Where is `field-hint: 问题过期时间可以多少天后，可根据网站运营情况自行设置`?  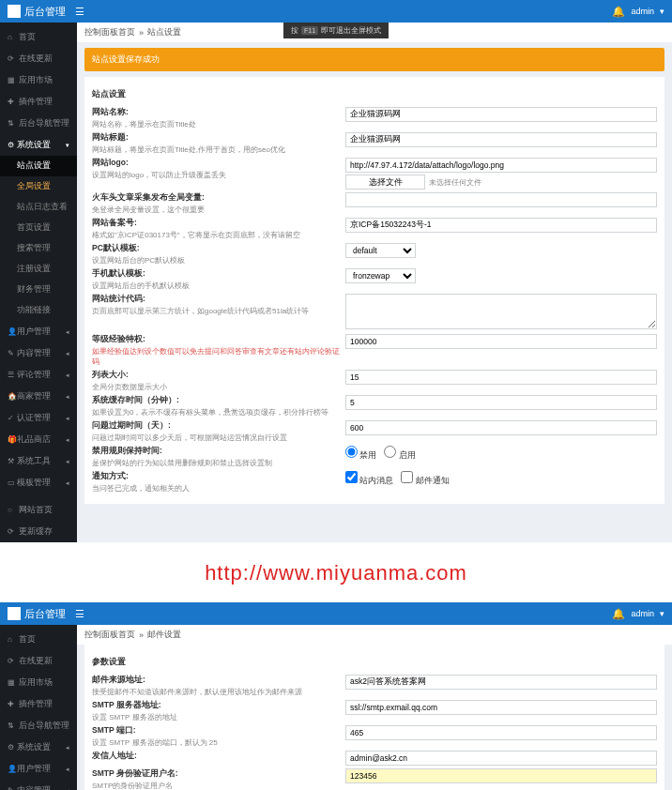
field-hint: 问题过期时间可以多少天后，可根据网站运营情况自行设置 is located at coordinates (219, 437).